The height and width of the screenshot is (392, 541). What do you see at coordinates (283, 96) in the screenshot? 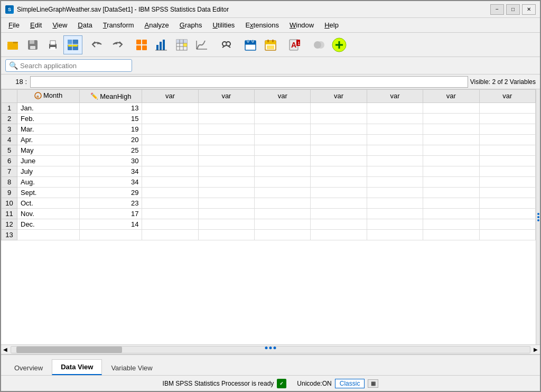
I see `col-header-var3: var` at bounding box center [283, 96].